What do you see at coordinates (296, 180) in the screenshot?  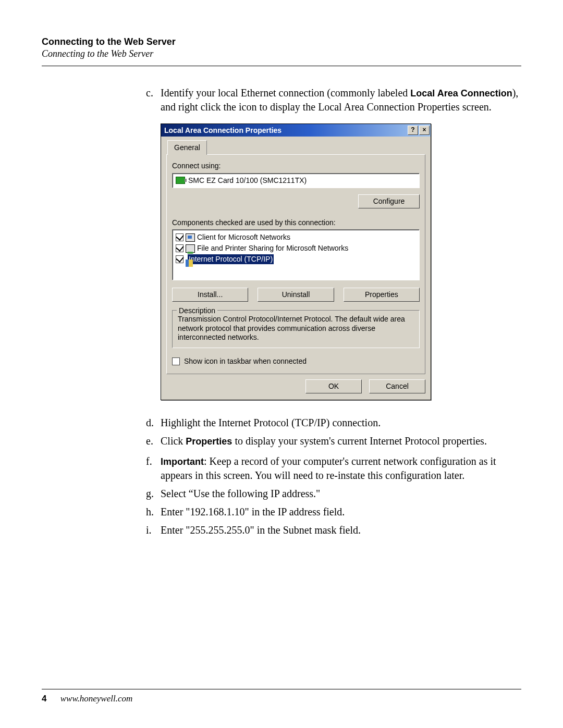 I see `adapter-field: SMC EZ Card 10/100 (SMC1211TX)` at bounding box center [296, 180].